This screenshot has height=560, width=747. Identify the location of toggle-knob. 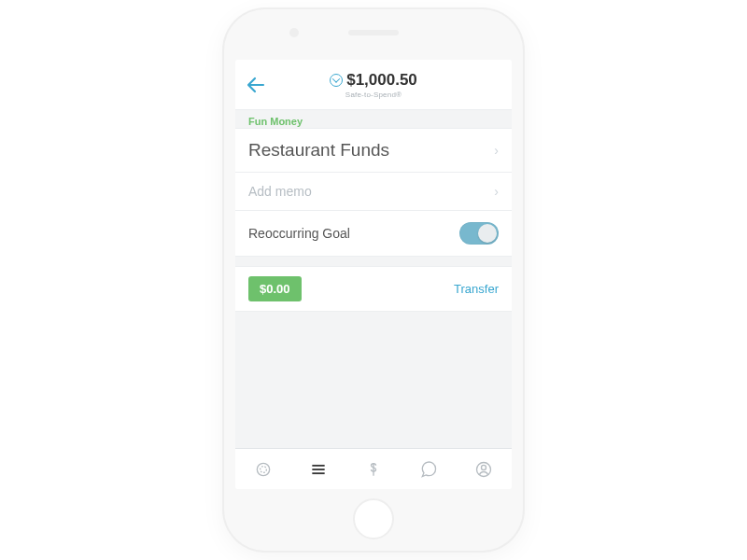
(487, 233).